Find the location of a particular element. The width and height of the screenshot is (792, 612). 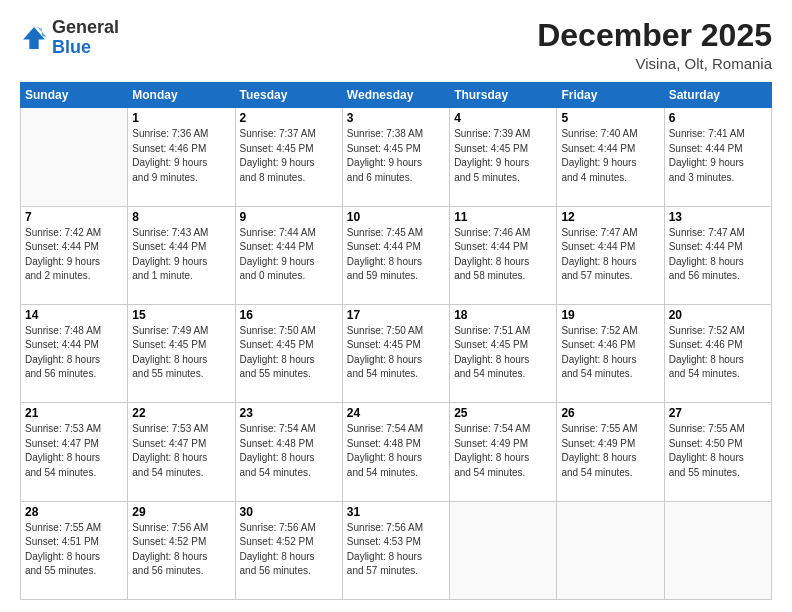

day-info: Sunrise: 7:42 AM Sunset: 4:44 PM Dayligh… is located at coordinates (74, 255).